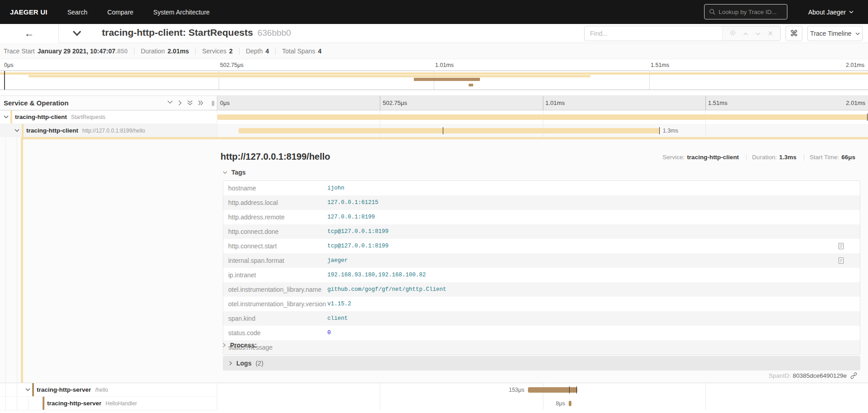 Image resolution: width=868 pixels, height=413 pixels. Describe the element at coordinates (671, 131) in the screenshot. I see `span-duration-label: 1.3ms` at that location.